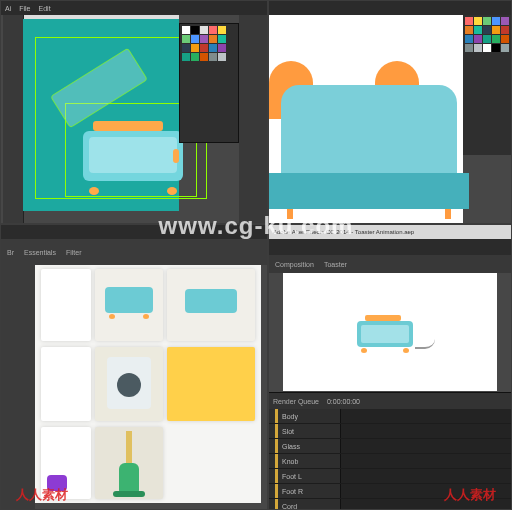 Image resolution: width=512 pixels, height=510 pixels. Describe the element at coordinates (253, 119) in the screenshot. I see `right-dock` at that location.